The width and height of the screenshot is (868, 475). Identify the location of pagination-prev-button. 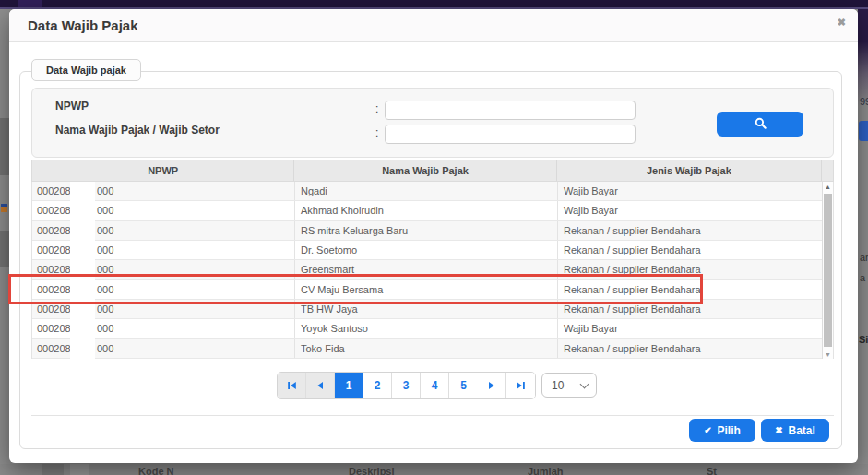
(321, 386).